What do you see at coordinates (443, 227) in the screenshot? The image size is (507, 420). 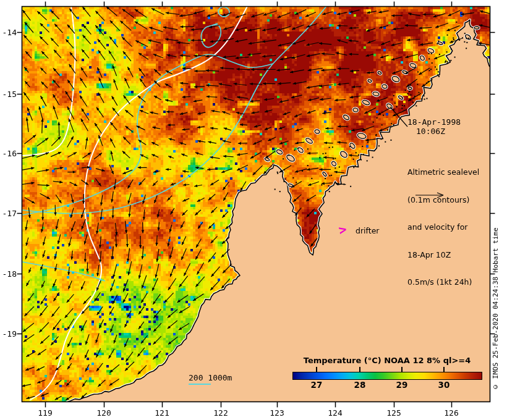 I see `altimetric-info-block: Altimetric sealevel (0.1m contours) and …` at bounding box center [443, 227].